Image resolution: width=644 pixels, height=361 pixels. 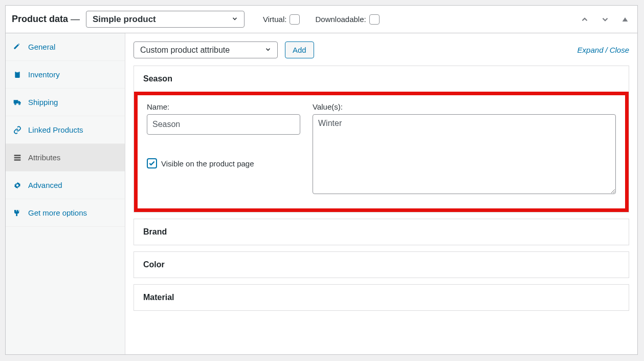 What do you see at coordinates (585, 19) in the screenshot?
I see `move-up-icon` at bounding box center [585, 19].